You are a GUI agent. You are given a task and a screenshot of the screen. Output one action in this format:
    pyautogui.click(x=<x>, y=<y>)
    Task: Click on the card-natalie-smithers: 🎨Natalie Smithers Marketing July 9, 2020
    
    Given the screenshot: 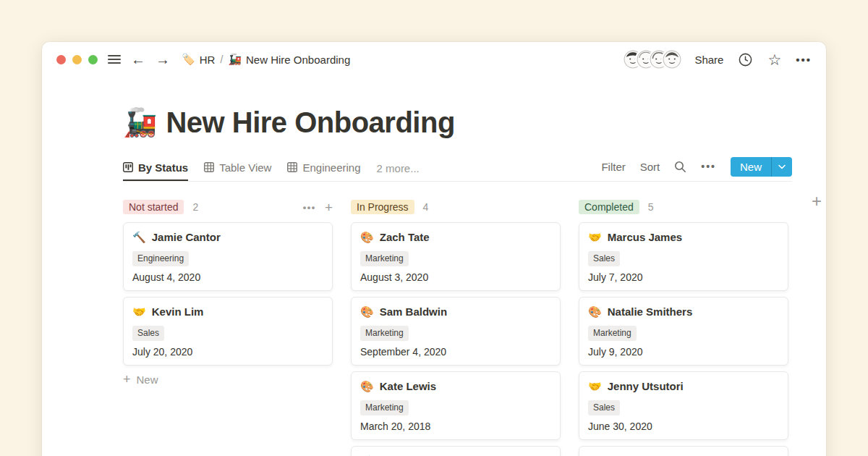 What is the action you would take?
    pyautogui.click(x=684, y=332)
    